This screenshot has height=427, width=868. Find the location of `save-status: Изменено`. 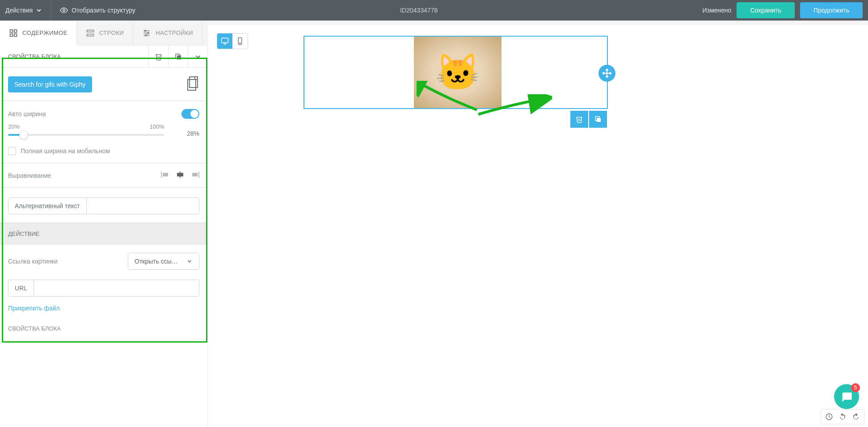

save-status: Изменено is located at coordinates (717, 10).